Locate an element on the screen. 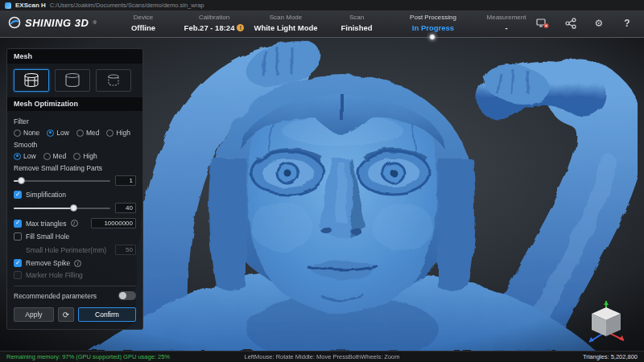 The image size is (644, 362). radio-label: High is located at coordinates (122, 133).